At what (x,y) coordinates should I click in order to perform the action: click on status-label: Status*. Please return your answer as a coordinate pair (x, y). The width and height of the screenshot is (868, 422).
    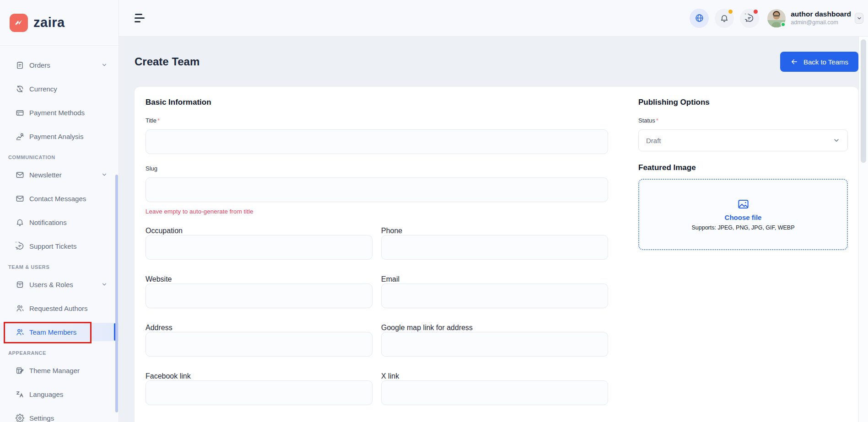
    Looking at the image, I should click on (743, 121).